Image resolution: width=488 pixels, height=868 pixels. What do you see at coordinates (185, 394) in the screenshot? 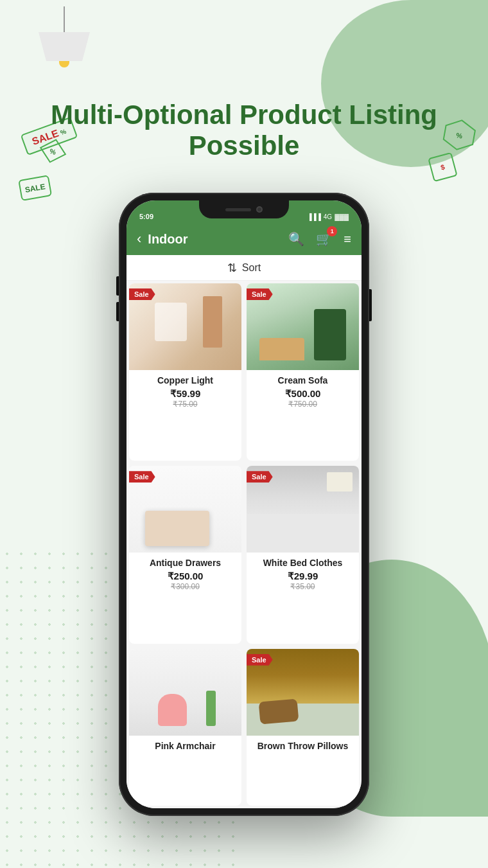
I see `product-price-copper-light: ₹59.99` at bounding box center [185, 394].